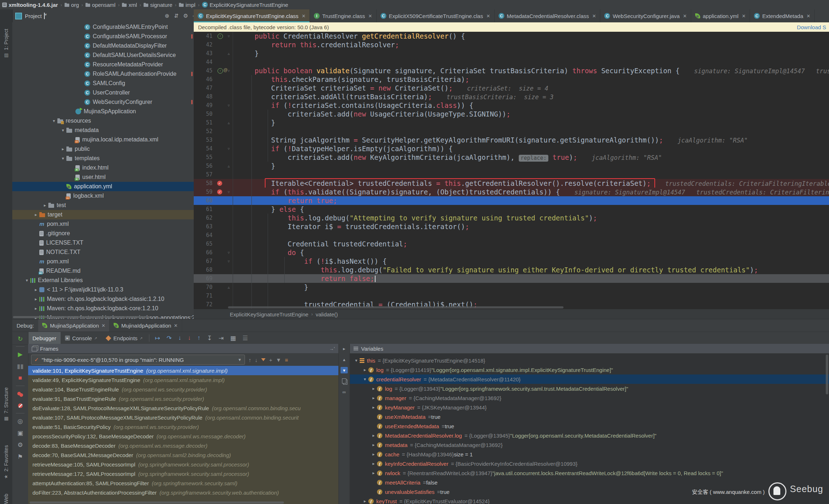  What do you see at coordinates (103, 271) in the screenshot?
I see `tree-row: README.md` at bounding box center [103, 271].